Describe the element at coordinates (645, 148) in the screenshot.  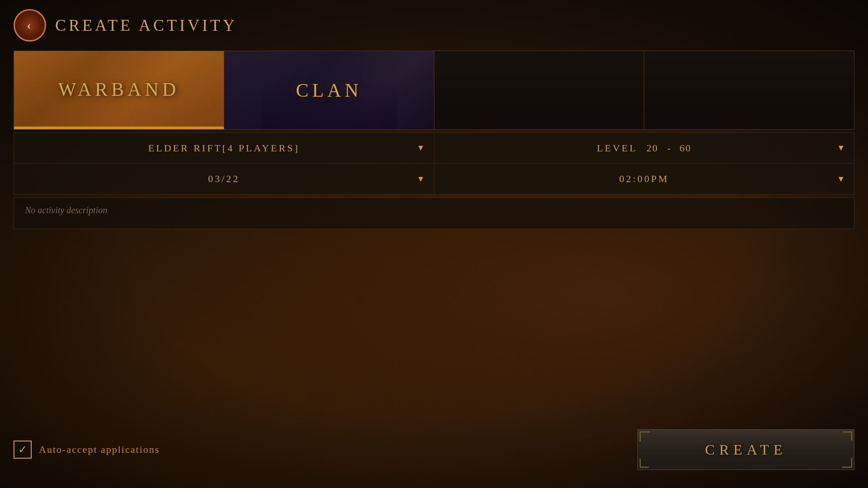
I see `level-range-dropdown: LEVEL 20 - 60 ▼` at that location.